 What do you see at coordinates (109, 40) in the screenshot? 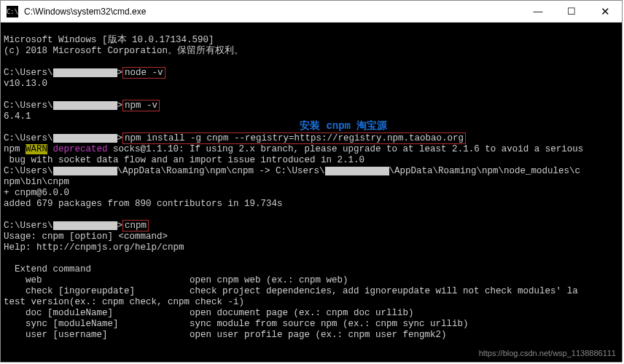
I see `header-line1: Microsoft Windows [版本 10.0.17134.590]` at bounding box center [109, 40].